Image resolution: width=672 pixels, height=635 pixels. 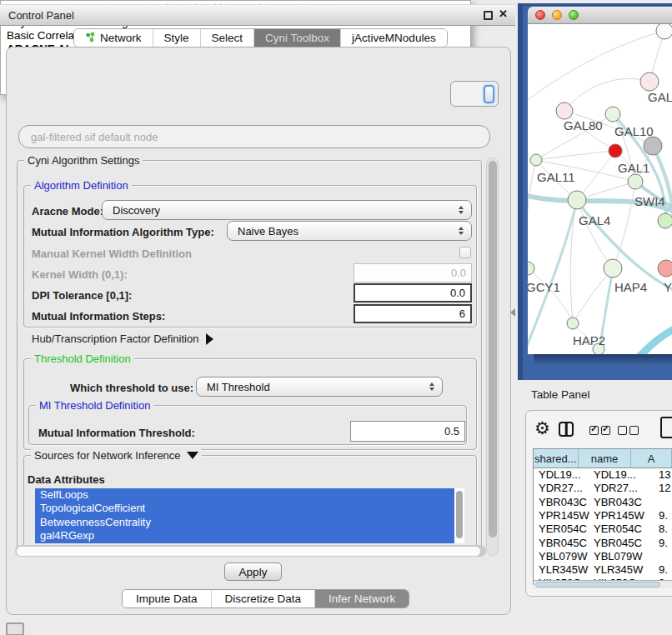 I want to click on inference-algorithm-combobox, so click(x=474, y=93).